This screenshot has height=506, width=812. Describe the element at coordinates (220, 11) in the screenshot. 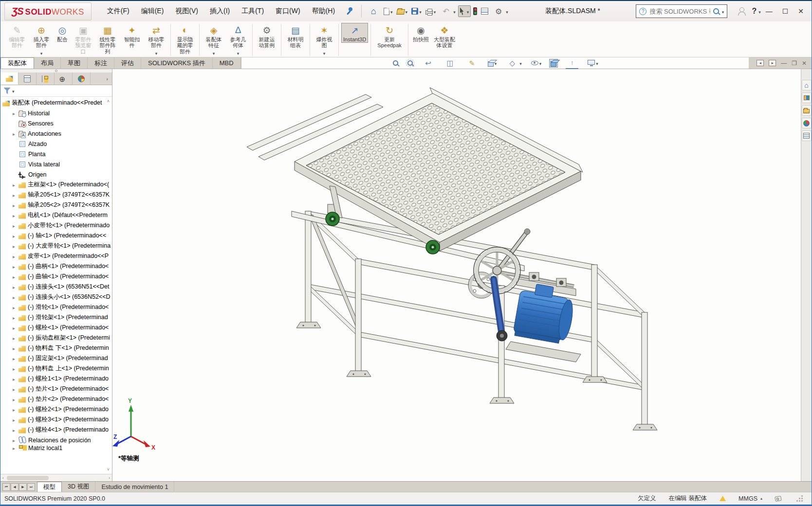

I see `menu-item: 插入(I)` at that location.